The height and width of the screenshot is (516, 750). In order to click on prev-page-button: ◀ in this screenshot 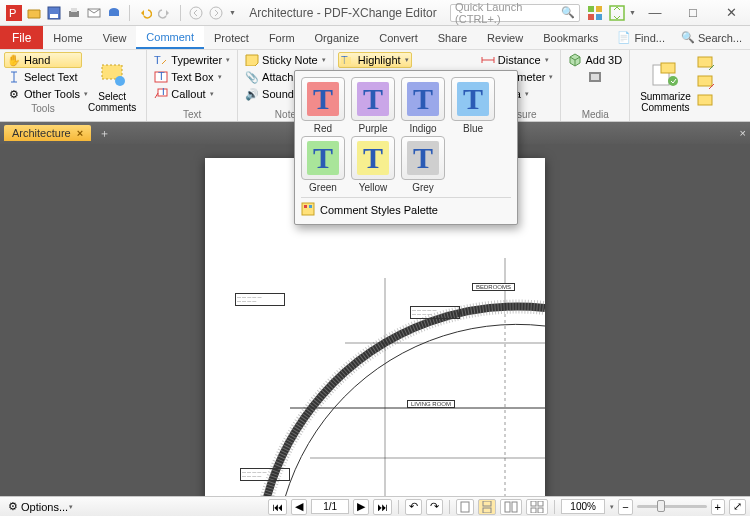, I will do `click(299, 507)`.